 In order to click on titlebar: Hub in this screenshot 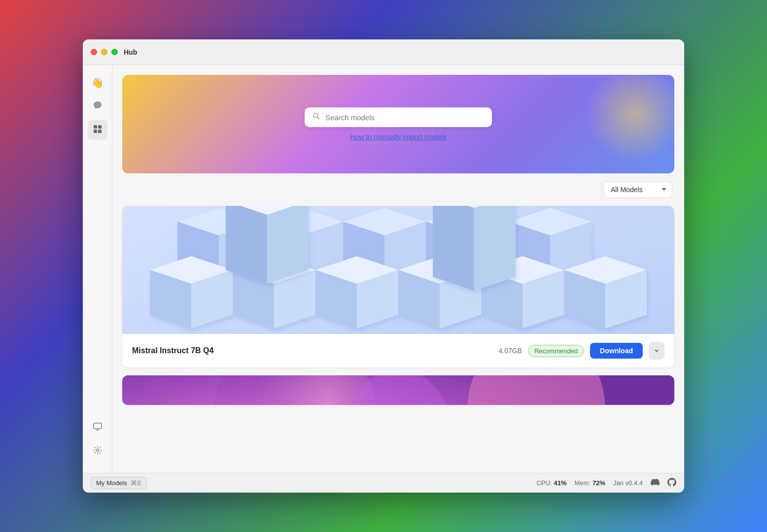, I will do `click(384, 52)`.